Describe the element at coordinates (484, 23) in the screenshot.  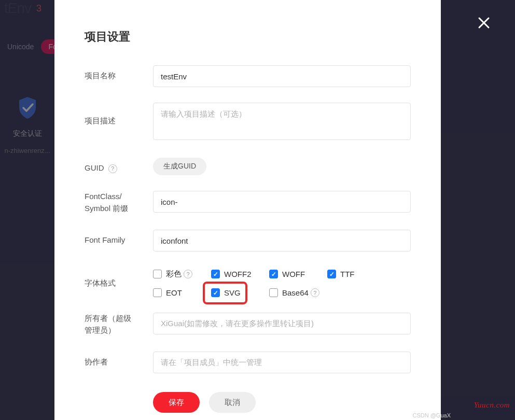
I see `close-icon` at that location.